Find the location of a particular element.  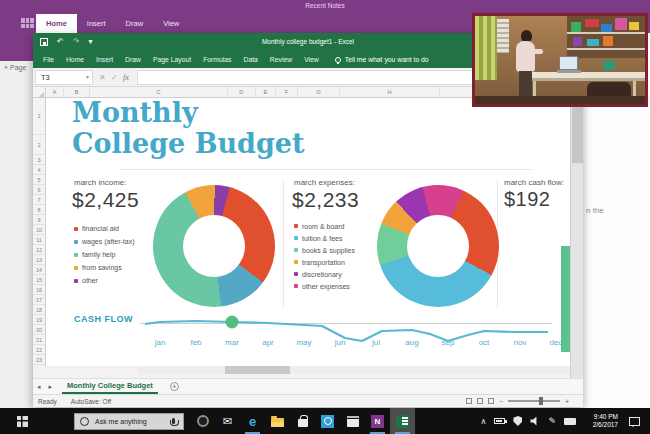

sheet-tab: Monthly College Budget is located at coordinates (110, 387).